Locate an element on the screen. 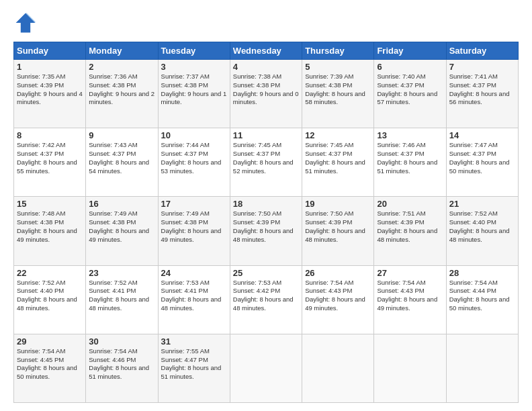 This screenshot has width=532, height=411. calendar-cell: 8Sunrise: 7:42 AMSunset: 4:37 PMDaylight… is located at coordinates (50, 163).